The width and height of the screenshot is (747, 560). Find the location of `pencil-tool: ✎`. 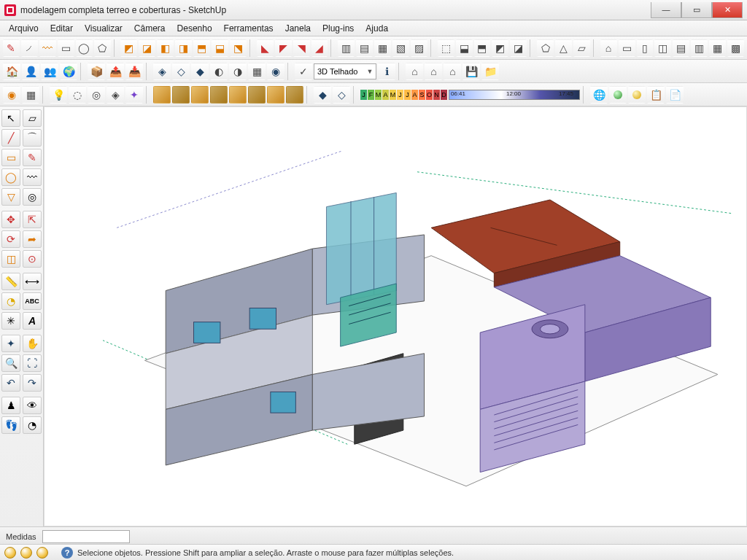

pencil-tool: ✎ is located at coordinates (32, 158).